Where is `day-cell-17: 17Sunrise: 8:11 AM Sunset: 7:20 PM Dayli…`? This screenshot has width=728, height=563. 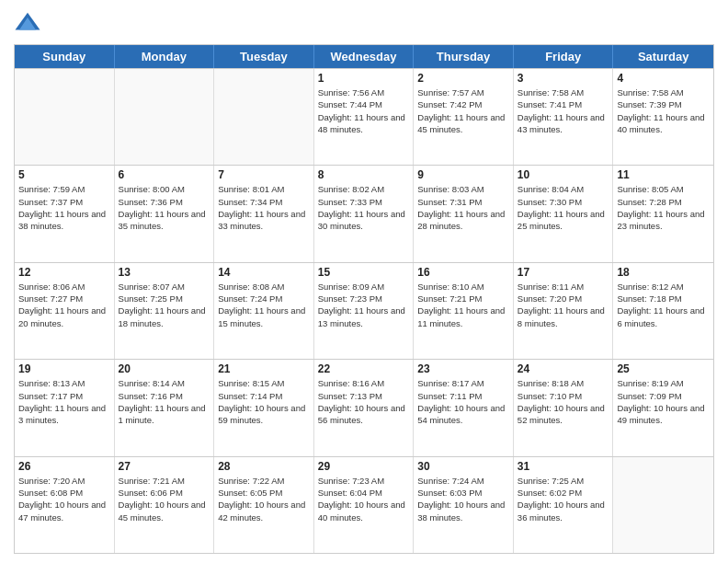
day-cell-17: 17Sunrise: 8:11 AM Sunset: 7:20 PM Dayli… is located at coordinates (564, 311).